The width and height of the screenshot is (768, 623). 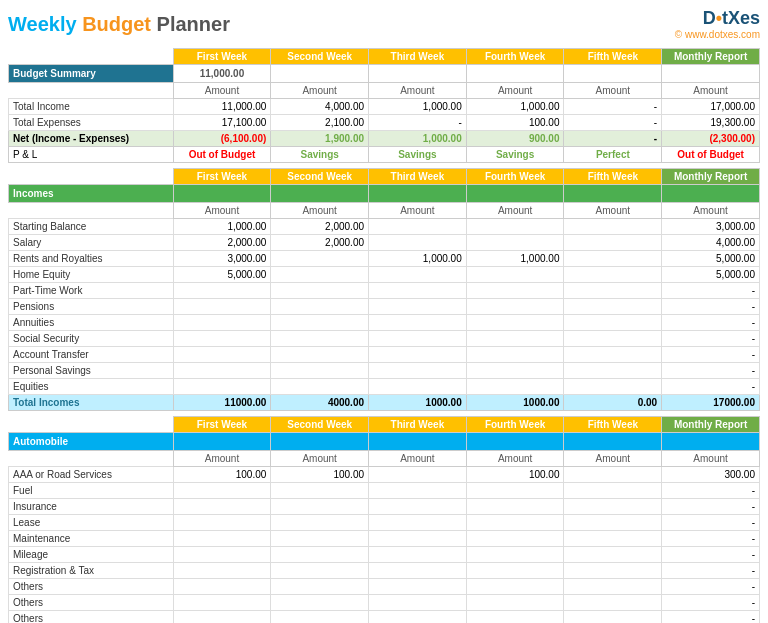 I want to click on logo: D•tXes, so click(x=718, y=18).